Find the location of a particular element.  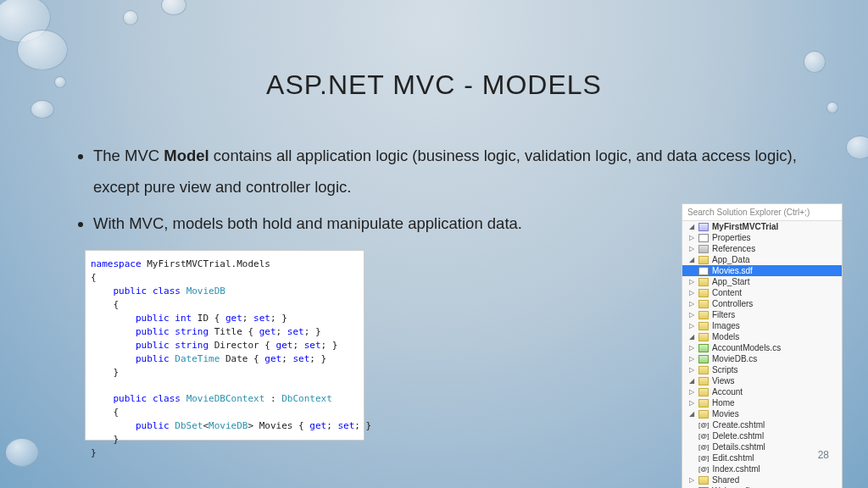

tree-label: Properties is located at coordinates (732, 237).